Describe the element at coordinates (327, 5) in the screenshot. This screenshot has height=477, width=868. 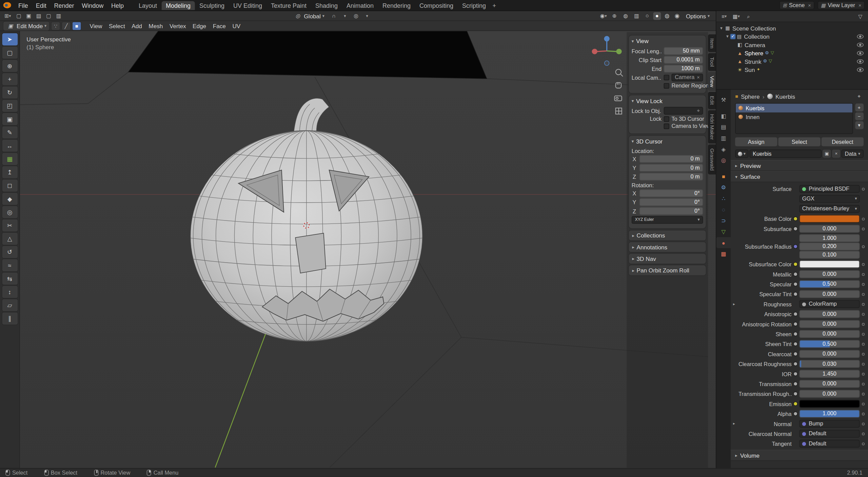
I see `workspace-tab-shading: Shading` at that location.